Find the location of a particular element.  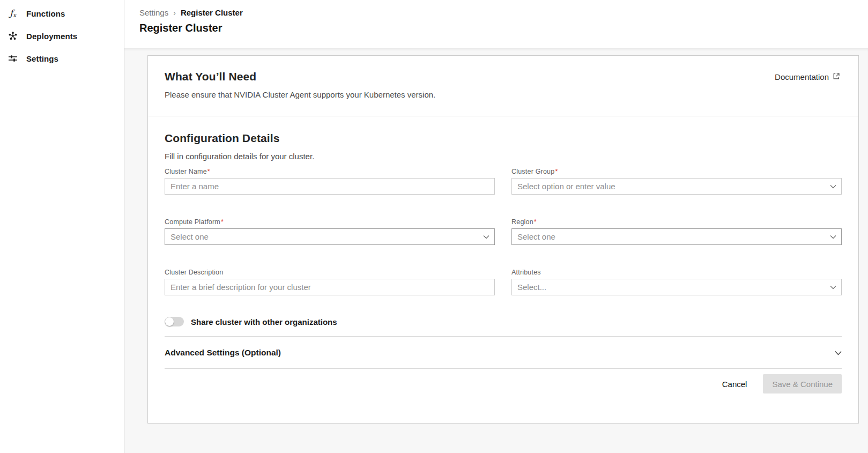

page-header: Settings › Register Cluster Register Clu… is located at coordinates (496, 24).